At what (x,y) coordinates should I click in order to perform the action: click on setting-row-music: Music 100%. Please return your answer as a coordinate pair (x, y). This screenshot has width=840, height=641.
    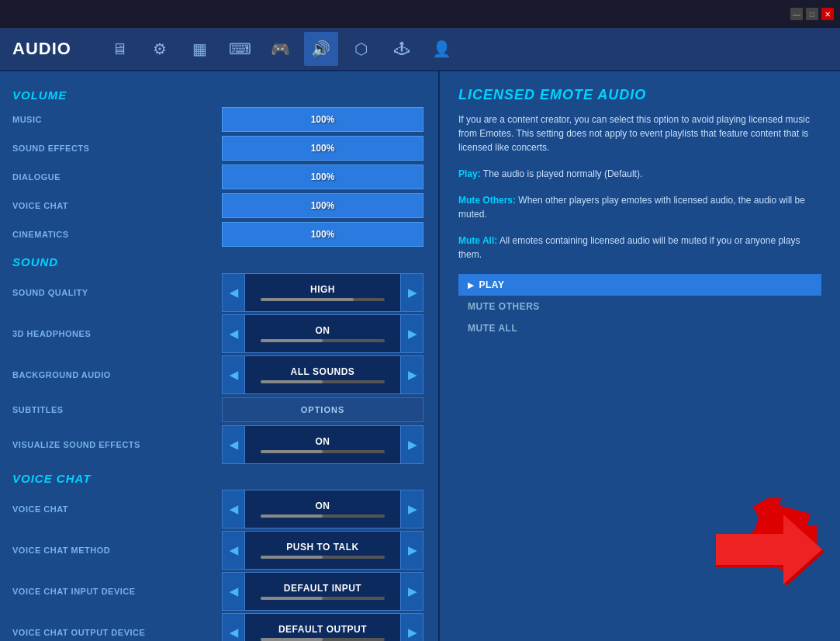
    Looking at the image, I should click on (219, 120).